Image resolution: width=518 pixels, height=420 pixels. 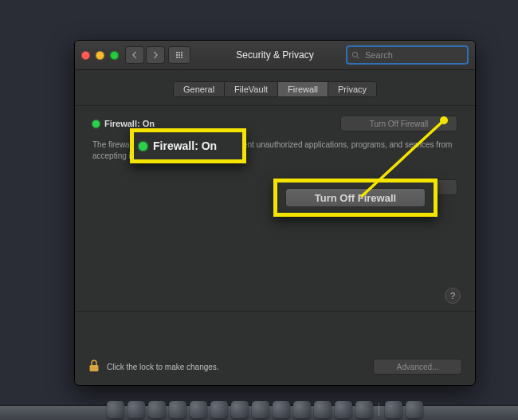 I want to click on search-icon, so click(x=355, y=56).